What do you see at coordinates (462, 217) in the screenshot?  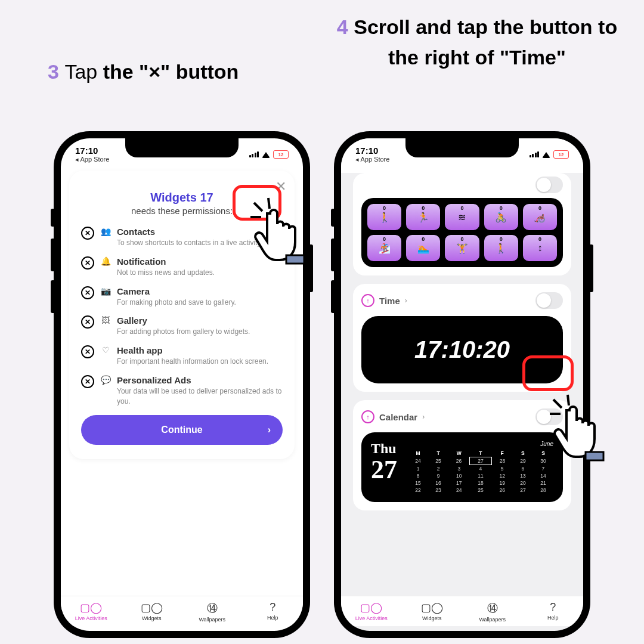 I see `activity-tile: 0≋` at bounding box center [462, 217].